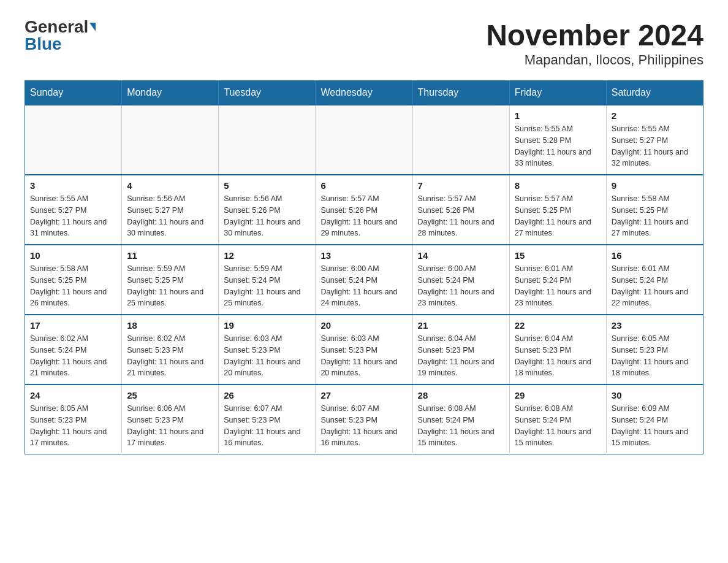  What do you see at coordinates (558, 395) in the screenshot?
I see `day-number: 29` at bounding box center [558, 395].